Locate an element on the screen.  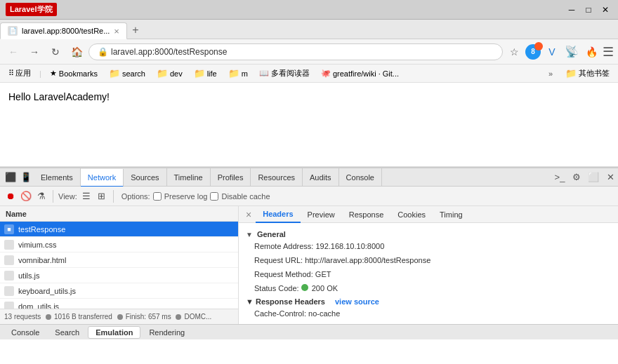
star-icon: ☆ is located at coordinates (514, 52).